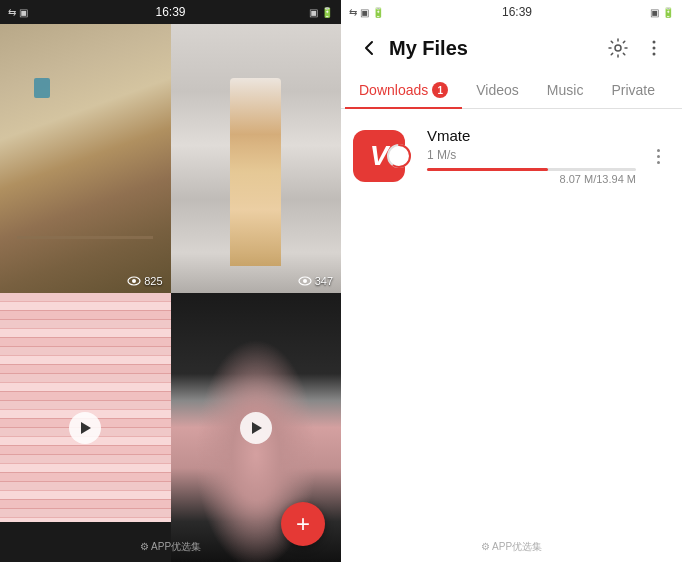 This screenshot has height=562, width=682. What do you see at coordinates (369, 48) in the screenshot?
I see `back-button` at bounding box center [369, 48].